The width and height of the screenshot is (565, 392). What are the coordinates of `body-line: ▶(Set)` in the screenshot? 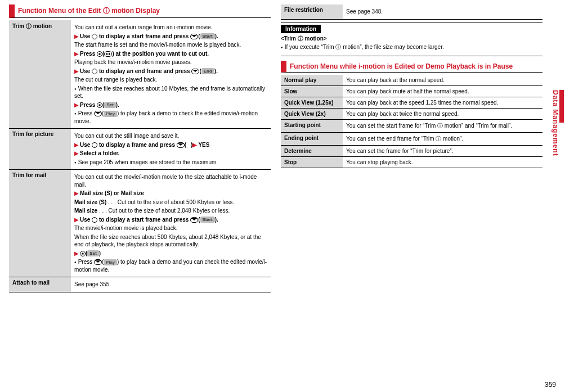 It's located at (171, 254).